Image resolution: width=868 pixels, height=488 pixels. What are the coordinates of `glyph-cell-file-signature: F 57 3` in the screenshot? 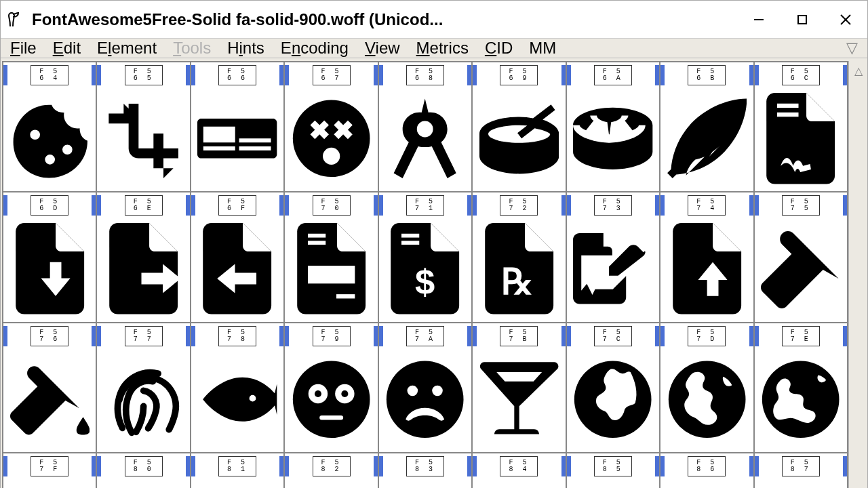 It's located at (613, 257).